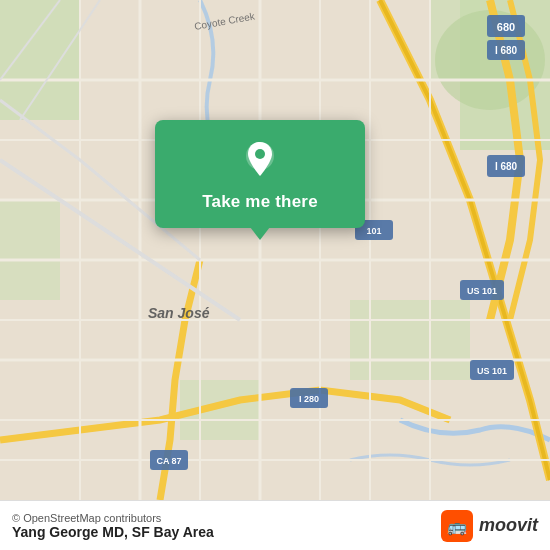 Image resolution: width=550 pixels, height=550 pixels. What do you see at coordinates (309, 399) in the screenshot?
I see `svg-text: I 280` at bounding box center [309, 399].